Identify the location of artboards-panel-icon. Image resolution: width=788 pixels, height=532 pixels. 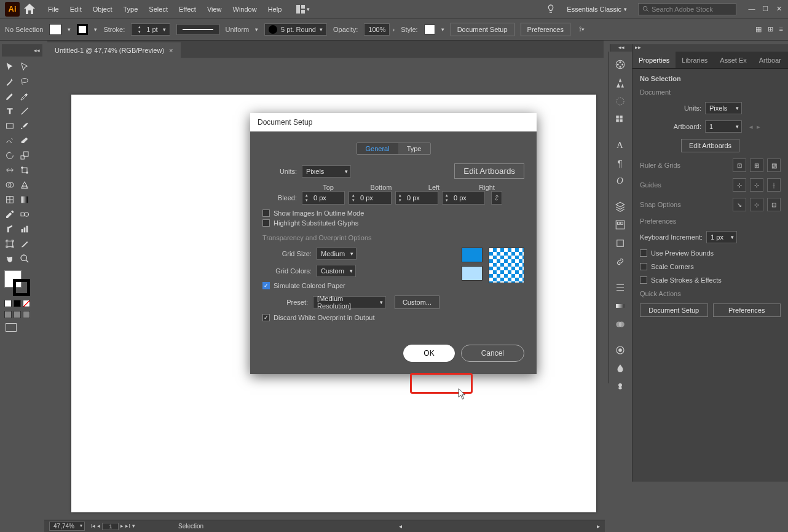
(620, 243).